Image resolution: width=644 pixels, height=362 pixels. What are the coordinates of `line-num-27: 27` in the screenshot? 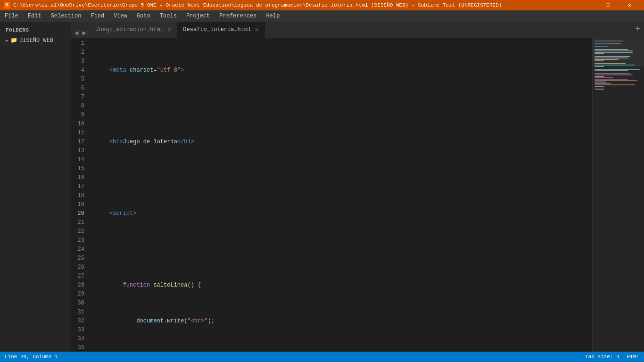 It's located at (79, 276).